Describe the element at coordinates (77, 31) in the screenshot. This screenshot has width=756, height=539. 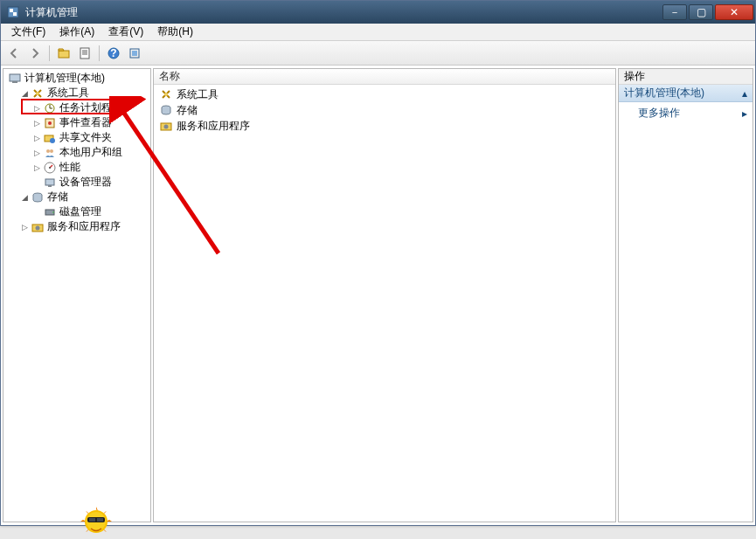
I see `menu-action: 操作(A)` at that location.